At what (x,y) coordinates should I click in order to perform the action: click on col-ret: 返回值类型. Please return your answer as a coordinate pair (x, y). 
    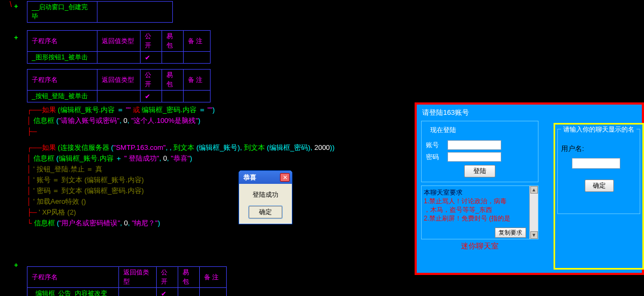
    Looking at the image, I should click on (119, 41).